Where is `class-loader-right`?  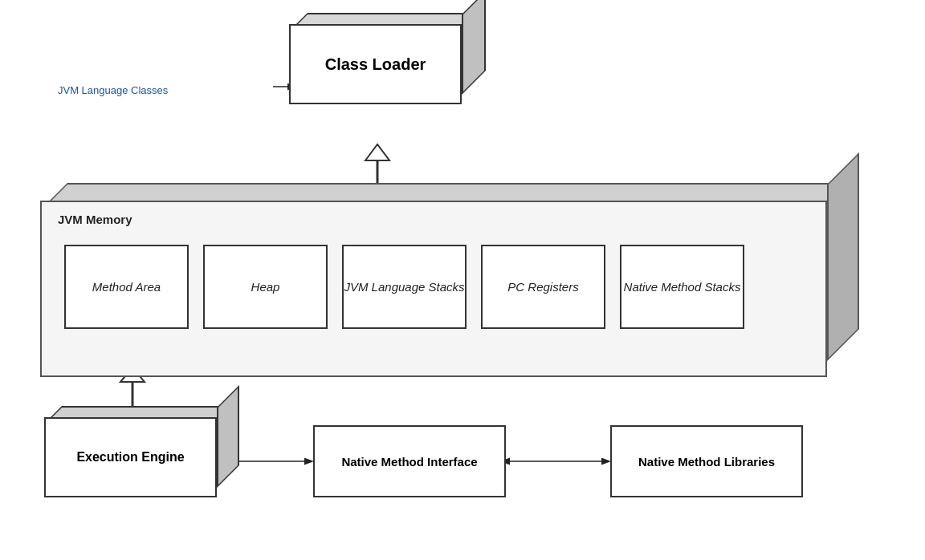 class-loader-right is located at coordinates (474, 47).